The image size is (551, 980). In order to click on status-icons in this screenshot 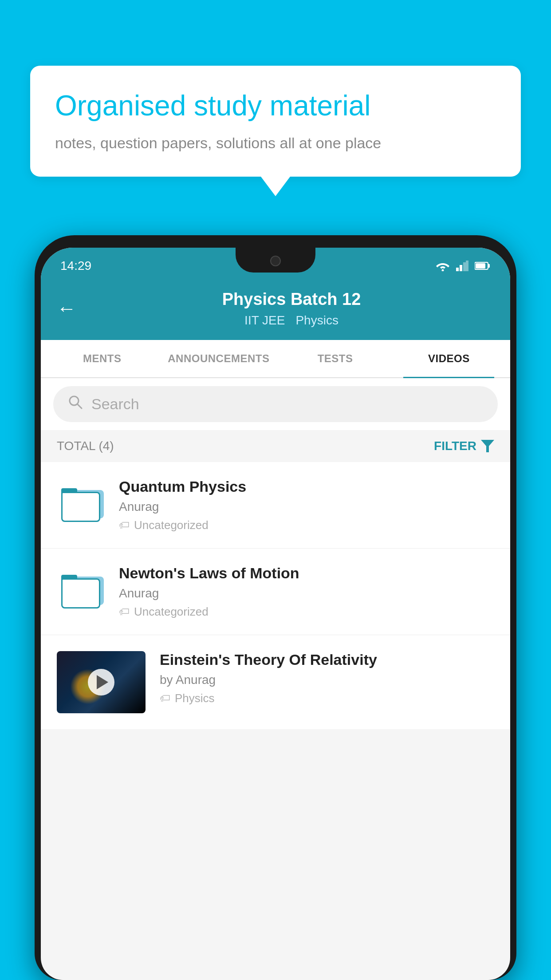, I will do `click(463, 266)`.